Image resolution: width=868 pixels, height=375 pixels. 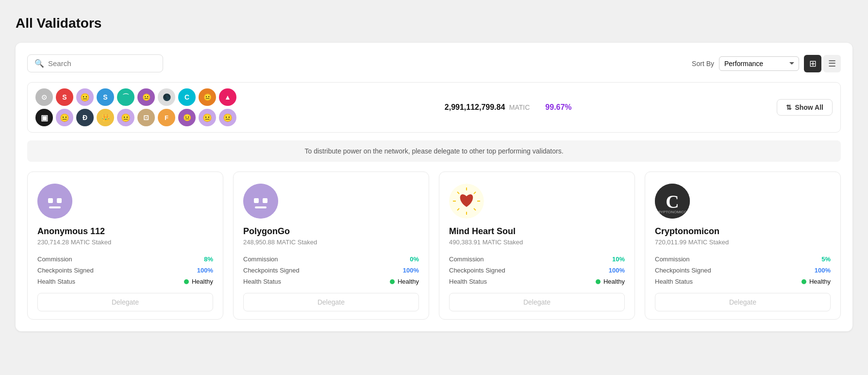 I want to click on validator-icon-5: ⌒, so click(x=126, y=97).